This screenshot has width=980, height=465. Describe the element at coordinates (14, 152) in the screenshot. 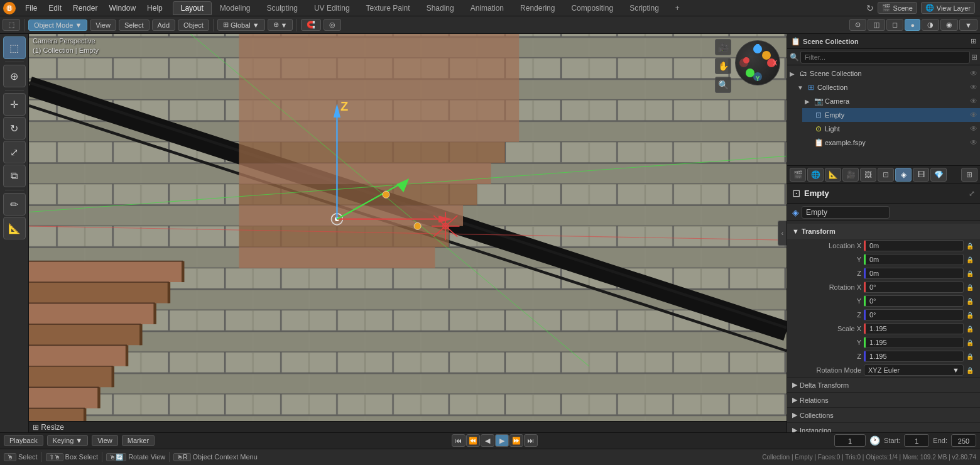

I see `scale-tool-button: ⤢` at that location.